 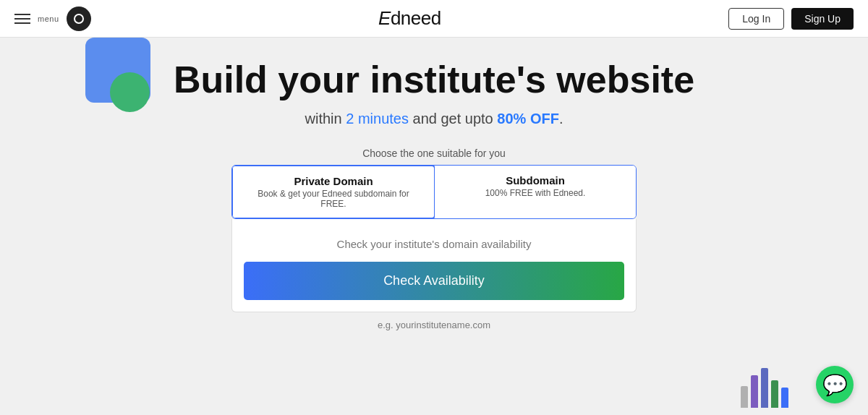 I want to click on header-right: Log In Sign Up, so click(x=791, y=19).